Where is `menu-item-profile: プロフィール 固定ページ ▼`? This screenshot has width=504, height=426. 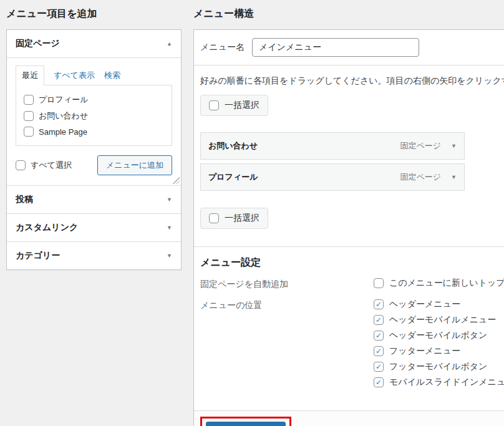
menu-item-profile: プロフィール 固定ページ ▼ is located at coordinates (332, 177).